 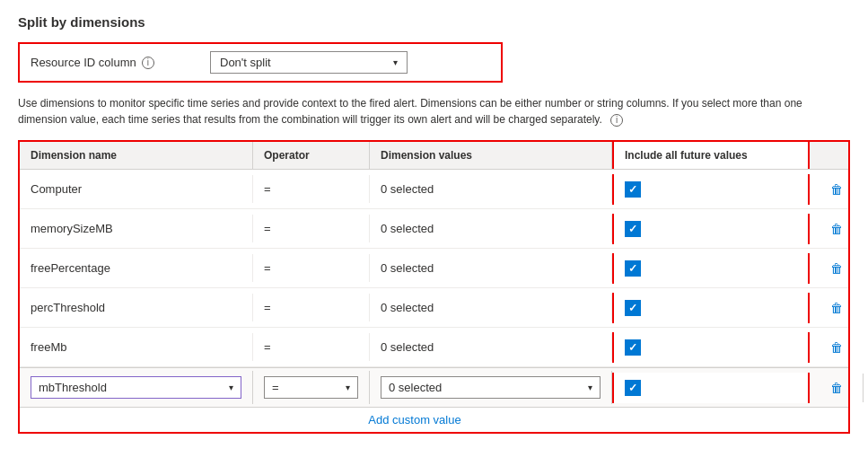 What do you see at coordinates (311, 388) in the screenshot?
I see `td-last-operator: = ▾` at bounding box center [311, 388].